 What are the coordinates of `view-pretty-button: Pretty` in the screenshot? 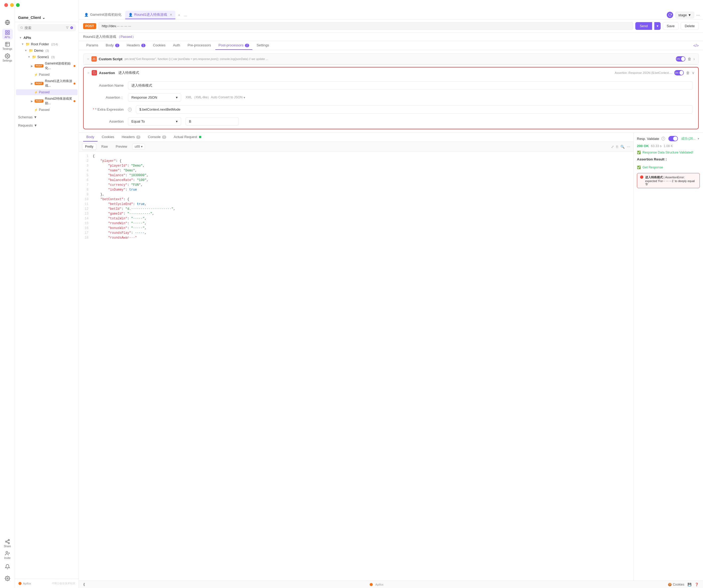 It's located at (89, 147).